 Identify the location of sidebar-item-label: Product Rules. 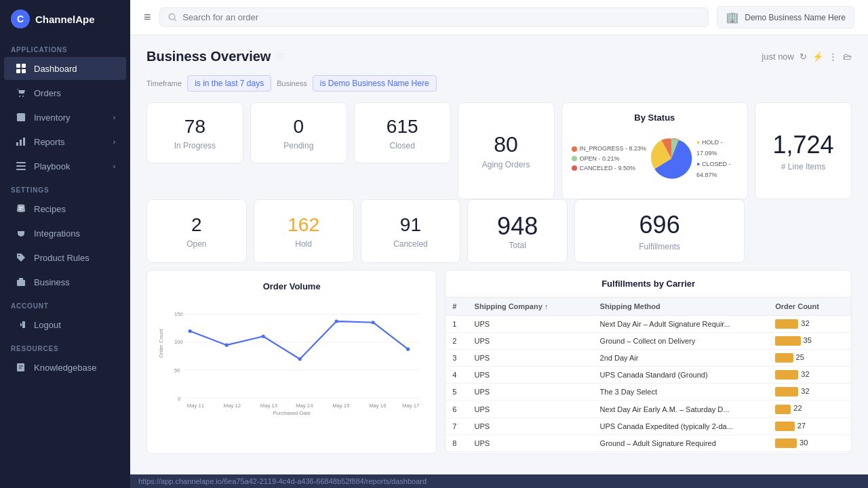
(62, 258).